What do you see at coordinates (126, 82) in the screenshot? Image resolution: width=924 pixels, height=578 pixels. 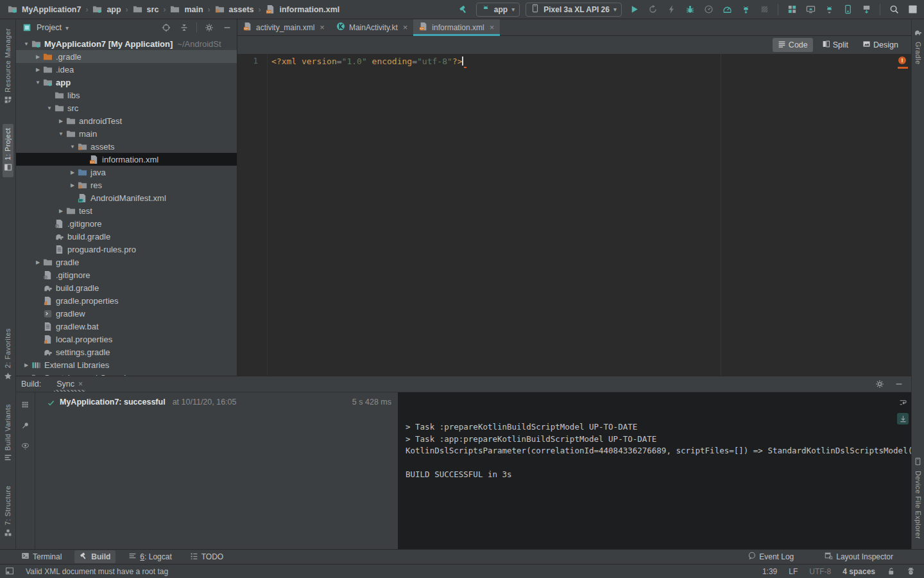 I see `tree-item-app: ▼app` at bounding box center [126, 82].